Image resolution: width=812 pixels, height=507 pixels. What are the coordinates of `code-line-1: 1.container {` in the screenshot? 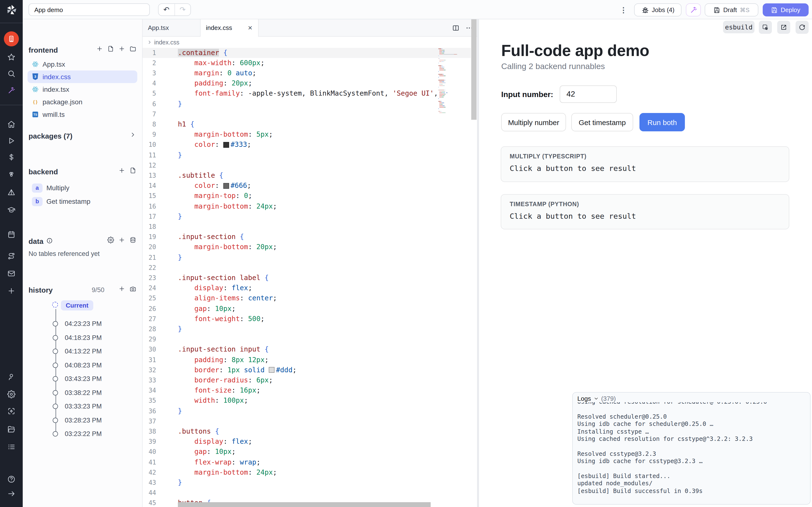 It's located at (307, 53).